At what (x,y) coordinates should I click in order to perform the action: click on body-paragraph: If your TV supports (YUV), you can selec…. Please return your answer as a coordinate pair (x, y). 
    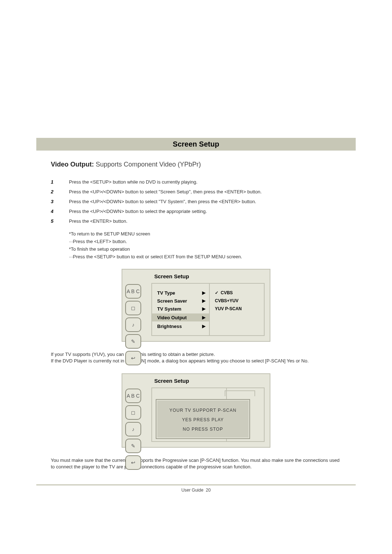
    Looking at the image, I should click on (196, 358).